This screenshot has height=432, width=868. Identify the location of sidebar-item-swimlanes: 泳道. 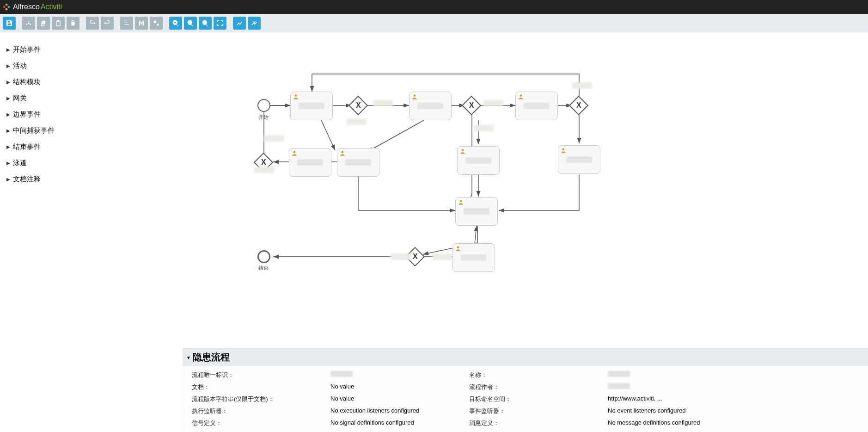
(92, 163).